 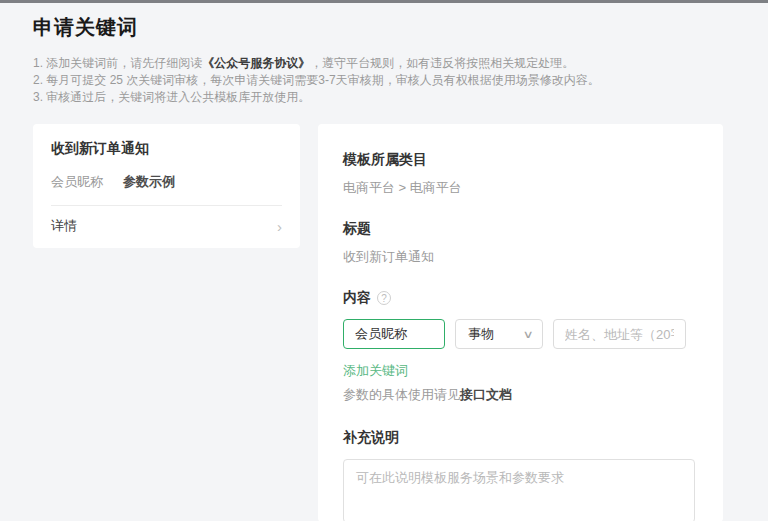 What do you see at coordinates (519, 395) in the screenshot?
I see `doc-hint: 参数的具体使用请见接口文档` at bounding box center [519, 395].